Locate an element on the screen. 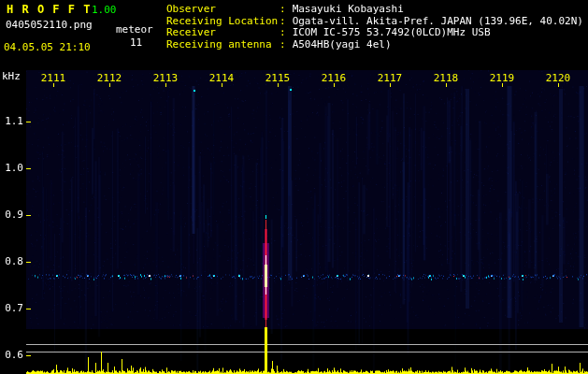 This screenshot has height=374, width=588. info-row-0: Observer:Masayuki Kobayashi is located at coordinates (375, 9).